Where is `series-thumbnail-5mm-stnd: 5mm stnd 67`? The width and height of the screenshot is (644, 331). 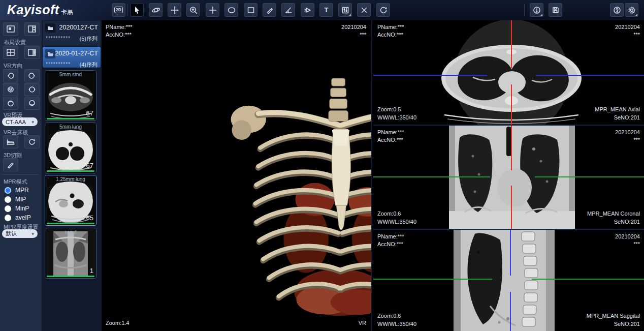 series-thumbnail-5mm-stnd: 5mm stnd 67 is located at coordinates (71, 96).